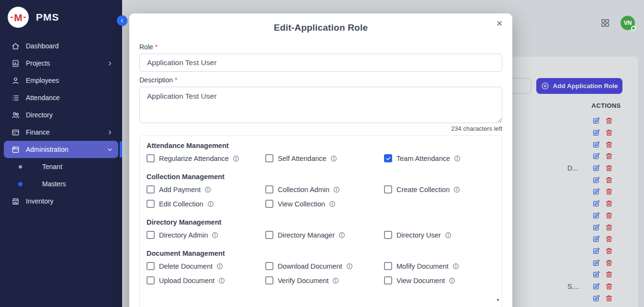 Image resolution: width=644 pixels, height=307 pixels. I want to click on sidebar-item-inventory: Inventory, so click(61, 201).